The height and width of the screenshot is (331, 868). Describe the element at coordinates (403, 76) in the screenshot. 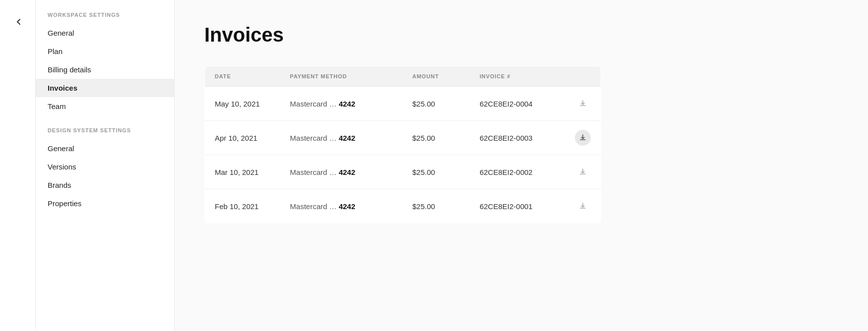

I see `table-header: DATE PAYMENT METHOD AMOUNT INVOICE #` at that location.